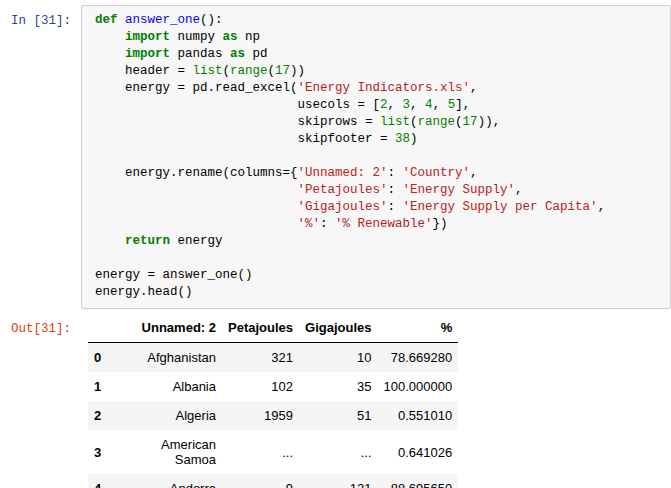 This screenshot has height=488, width=671. What do you see at coordinates (382, 140) in the screenshot?
I see `code-line: skipfooter = 38)` at bounding box center [382, 140].